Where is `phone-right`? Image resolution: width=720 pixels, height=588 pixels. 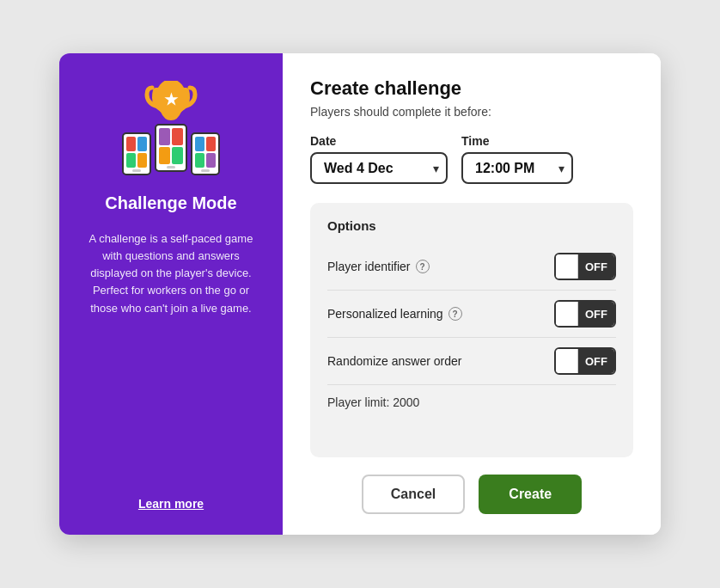
phone-right is located at coordinates (205, 154).